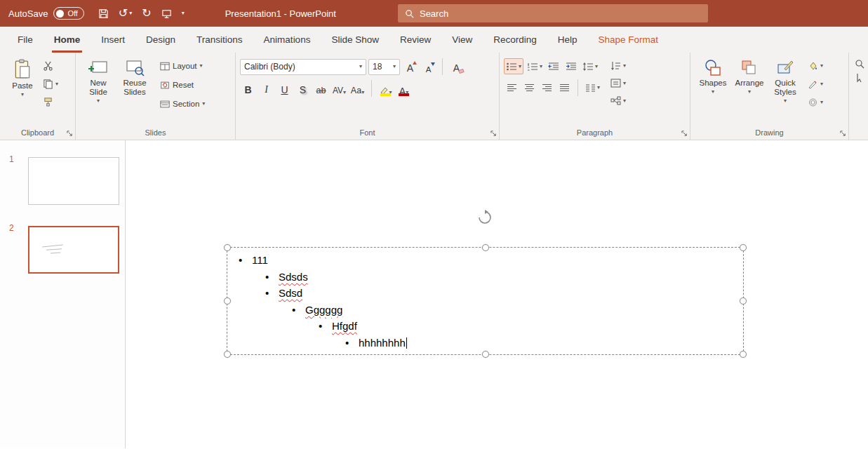 The width and height of the screenshot is (868, 449). I want to click on shape-outline-chevron-icon: ▾, so click(822, 84).